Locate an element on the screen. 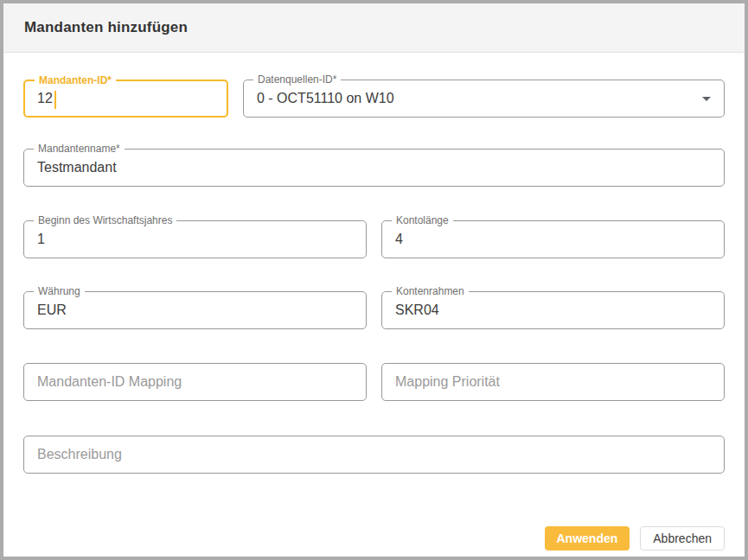 Image resolution: width=748 pixels, height=560 pixels. mandanten-id-field: Mandanten-ID* is located at coordinates (126, 99).